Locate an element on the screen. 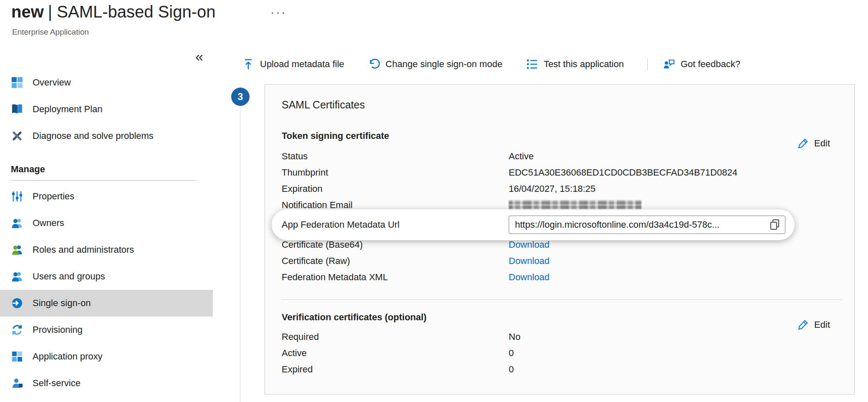 The width and height of the screenshot is (868, 402). step-rail-line is located at coordinates (240, 244).